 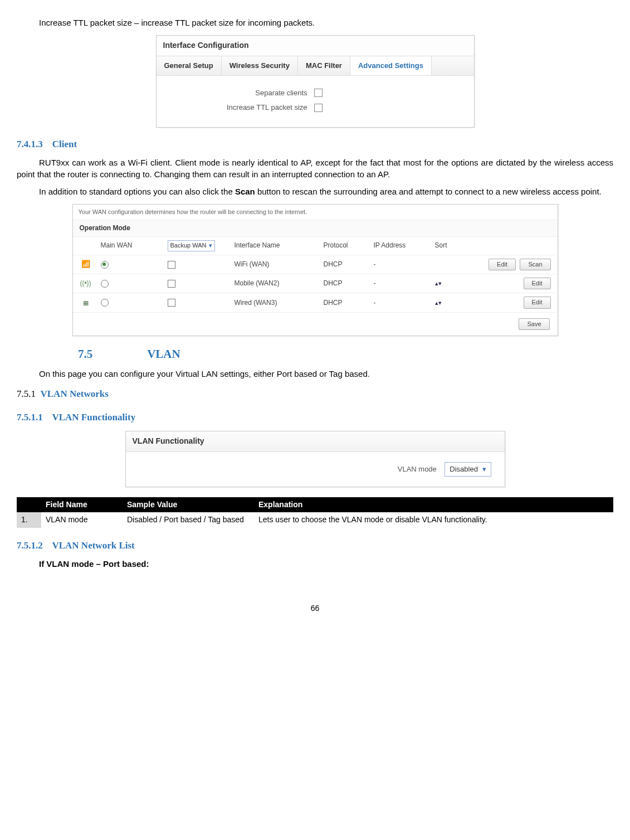 I want to click on text-fragment: button to rescan the surrounding area an…, so click(x=428, y=192).